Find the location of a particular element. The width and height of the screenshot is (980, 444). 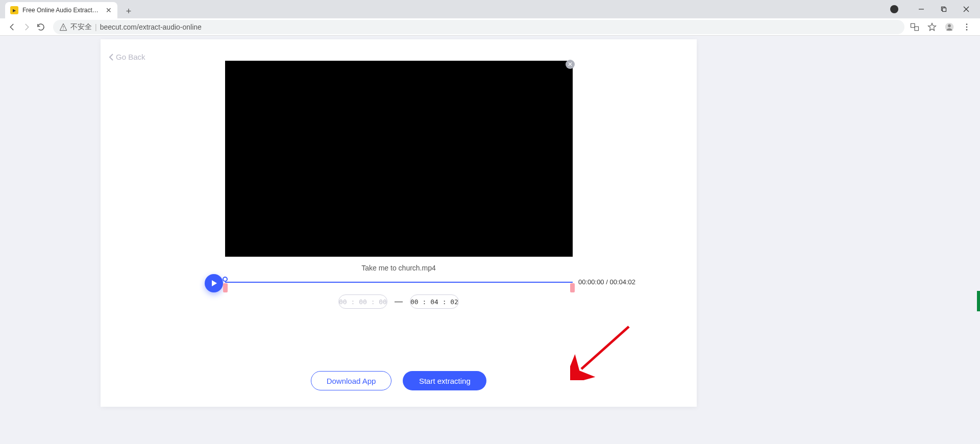

go-back-button: Go Back is located at coordinates (127, 57).